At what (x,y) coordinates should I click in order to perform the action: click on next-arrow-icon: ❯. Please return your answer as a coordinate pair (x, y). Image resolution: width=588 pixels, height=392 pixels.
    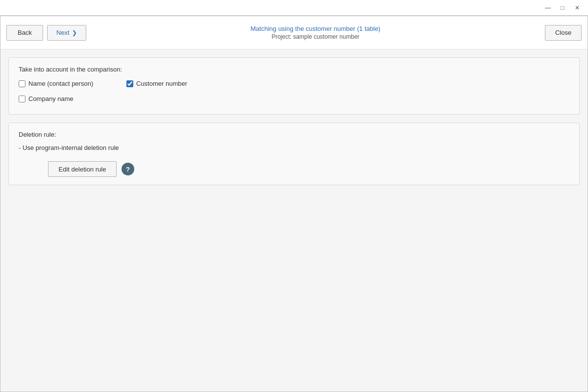
    Looking at the image, I should click on (74, 33).